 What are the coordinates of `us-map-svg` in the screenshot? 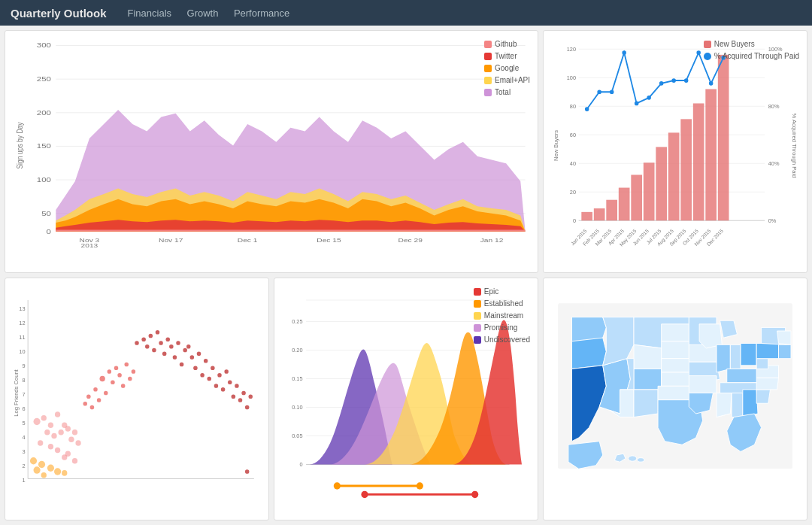 It's located at (675, 393).